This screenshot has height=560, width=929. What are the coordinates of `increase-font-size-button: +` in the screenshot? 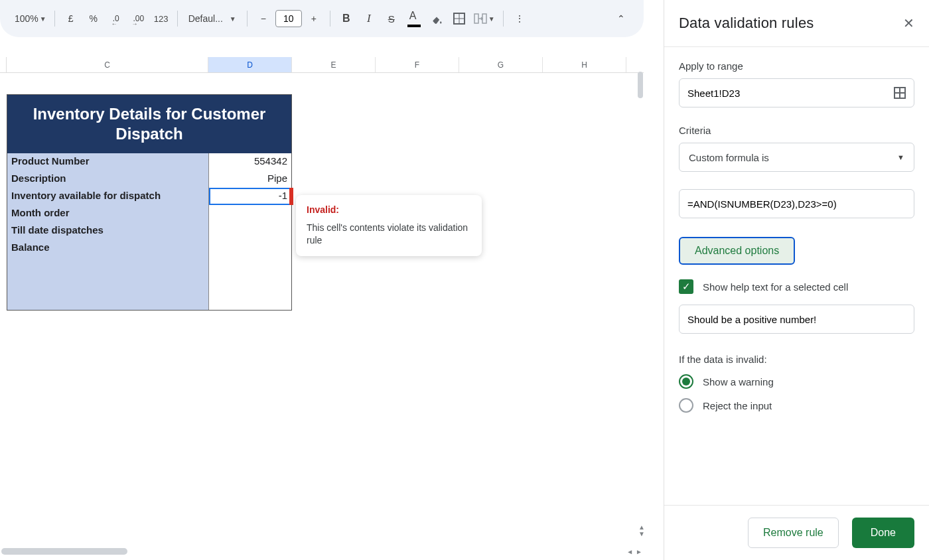 It's located at (314, 19).